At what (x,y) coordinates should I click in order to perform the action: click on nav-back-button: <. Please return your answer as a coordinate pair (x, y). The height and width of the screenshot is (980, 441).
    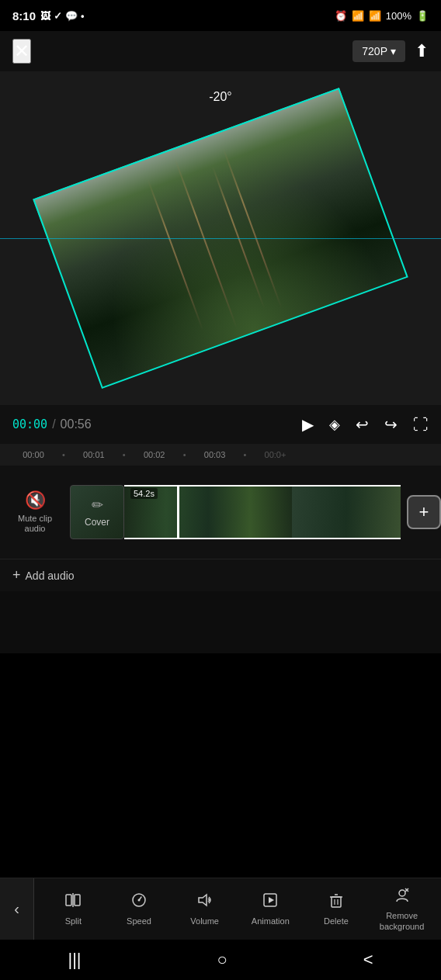
    Looking at the image, I should click on (368, 960).